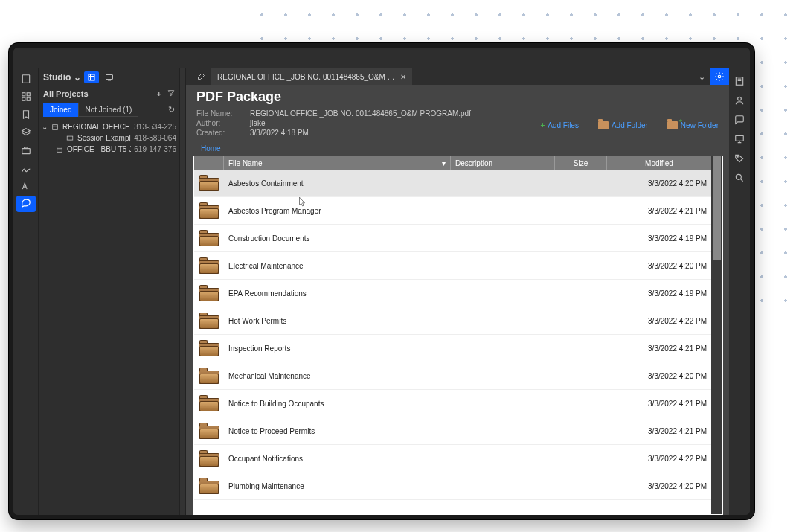 This screenshot has width=799, height=532. What do you see at coordinates (61, 110) in the screenshot?
I see `tab-joined: Joined` at bounding box center [61, 110].